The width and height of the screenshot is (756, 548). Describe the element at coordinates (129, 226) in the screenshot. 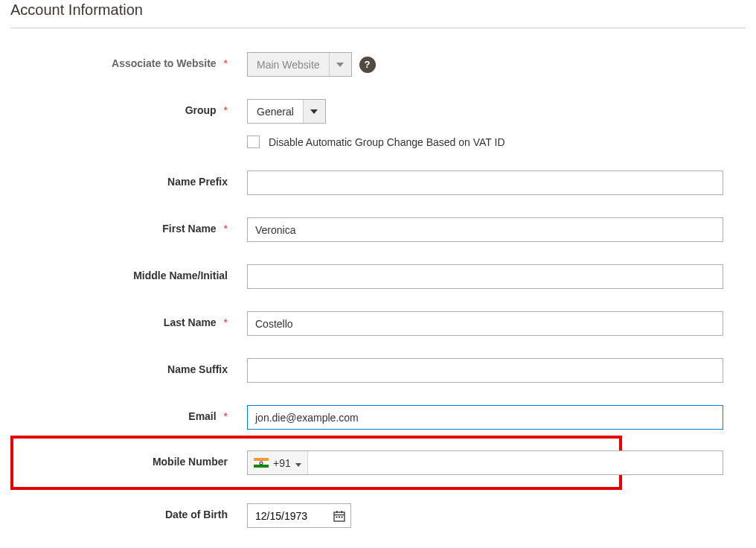

I see `first-name-label: First Name *` at that location.